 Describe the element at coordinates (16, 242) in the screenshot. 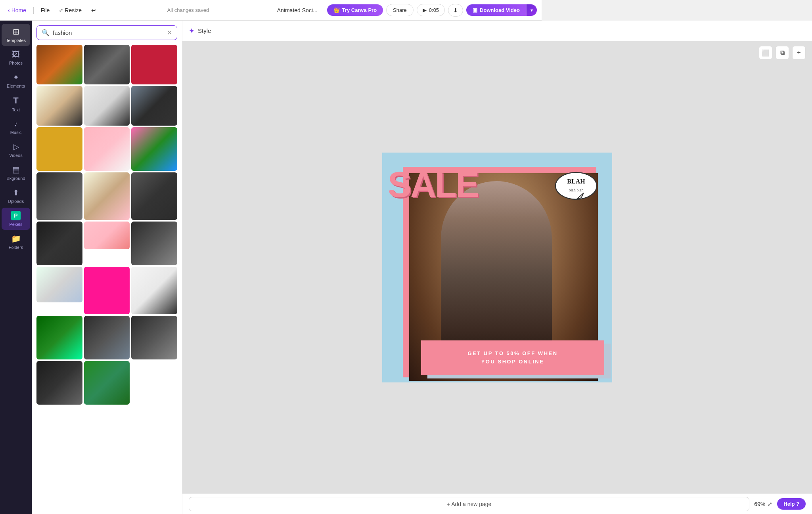

I see `sidebar-item-folders: 📁 Folders` at that location.